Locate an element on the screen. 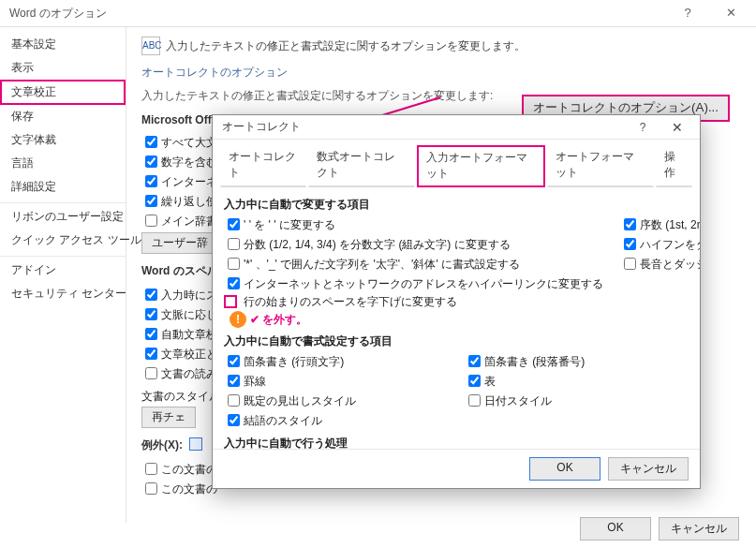 Image resolution: width=756 pixels, height=548 pixels. ac-title: オートコレクト is located at coordinates (424, 127).